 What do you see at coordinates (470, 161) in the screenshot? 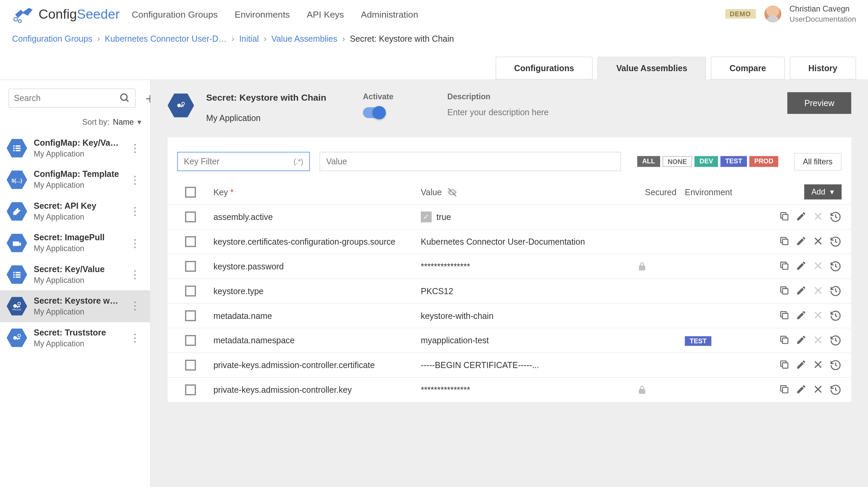
I see `value-filter-wrap` at bounding box center [470, 161].